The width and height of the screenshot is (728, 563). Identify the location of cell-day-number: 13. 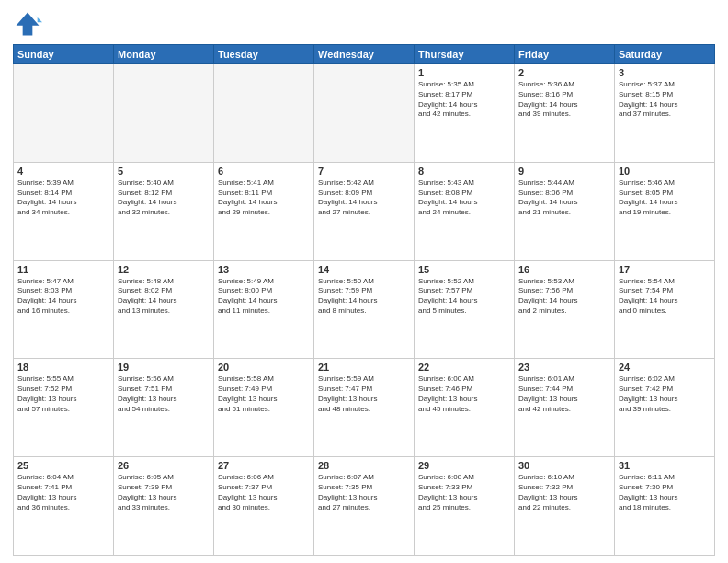
(264, 270).